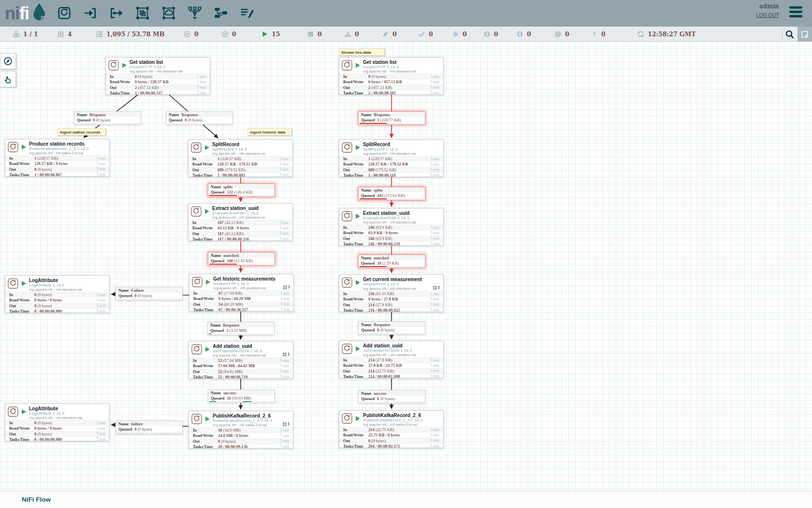 This screenshot has width=812, height=508. I want to click on connection-label-success-live: Name success Queued 0 (0 bytes), so click(392, 397).